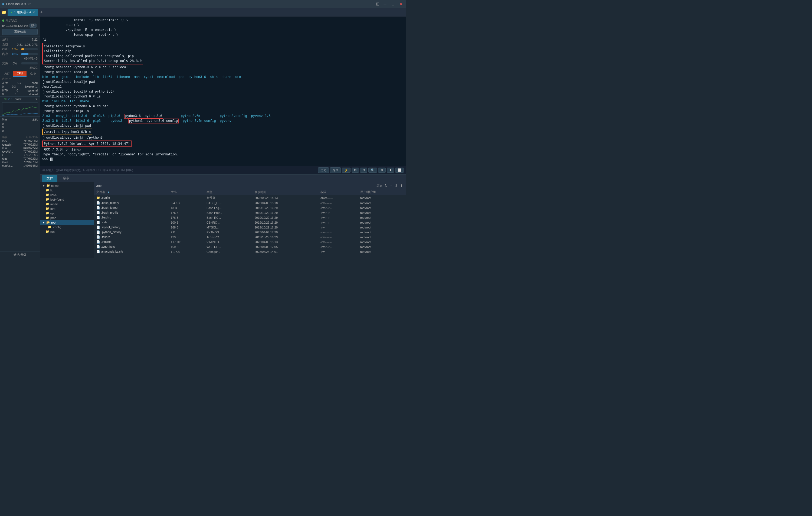  I want to click on tree-item-root: ▼ 📂 root, so click(67, 223).